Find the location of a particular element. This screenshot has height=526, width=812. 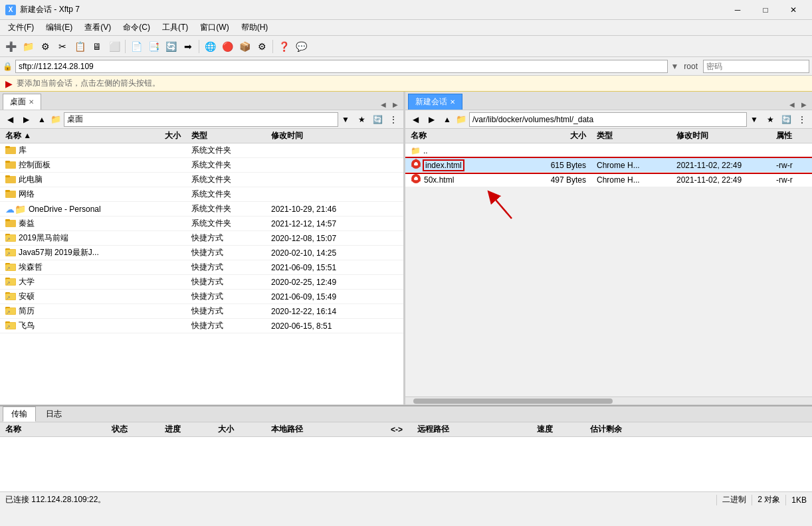

right-more-button: ⋮ is located at coordinates (802, 120).